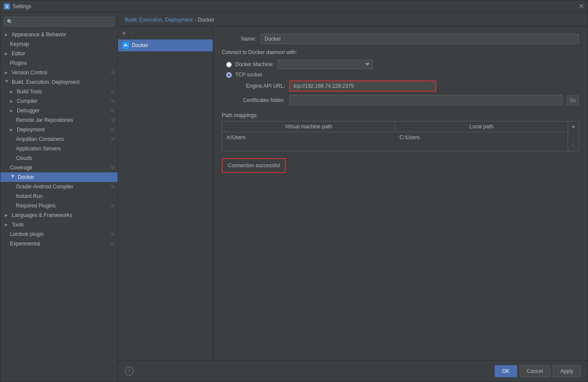  I want to click on tcp-socket-label: TCP socket, so click(249, 75).